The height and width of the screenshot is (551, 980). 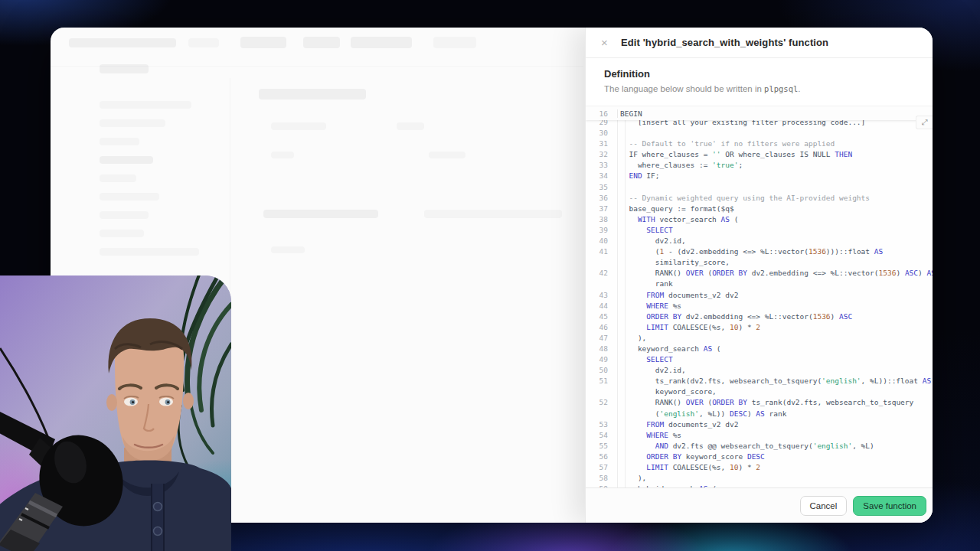 I want to click on code-line: 44 WHERE %s, so click(x=760, y=306).